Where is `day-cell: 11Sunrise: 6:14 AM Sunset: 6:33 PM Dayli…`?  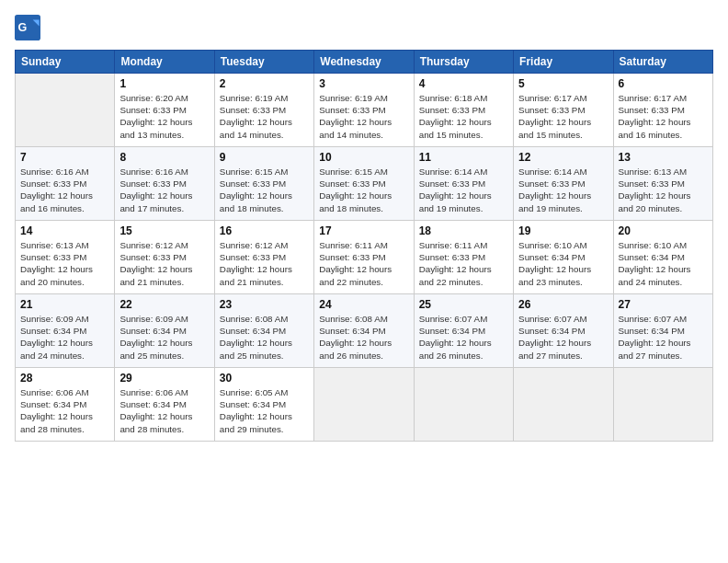 day-cell: 11Sunrise: 6:14 AM Sunset: 6:33 PM Dayli… is located at coordinates (463, 184).